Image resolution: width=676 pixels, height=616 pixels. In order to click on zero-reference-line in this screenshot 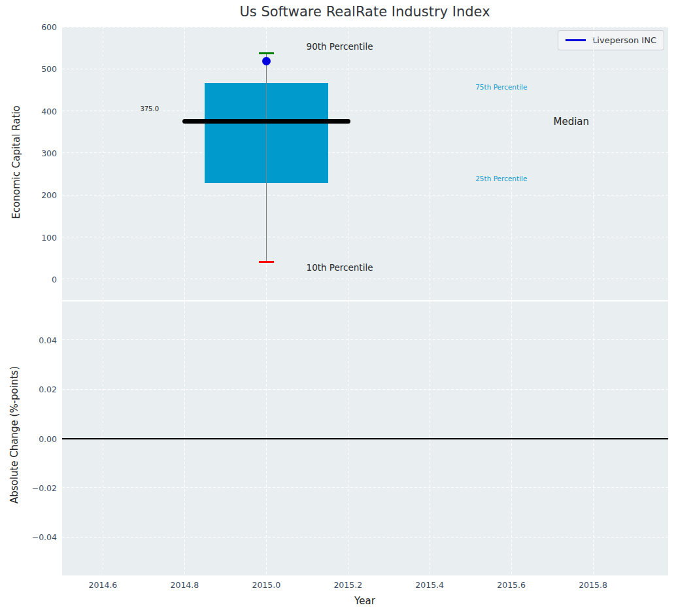, I will do `click(365, 439)`.